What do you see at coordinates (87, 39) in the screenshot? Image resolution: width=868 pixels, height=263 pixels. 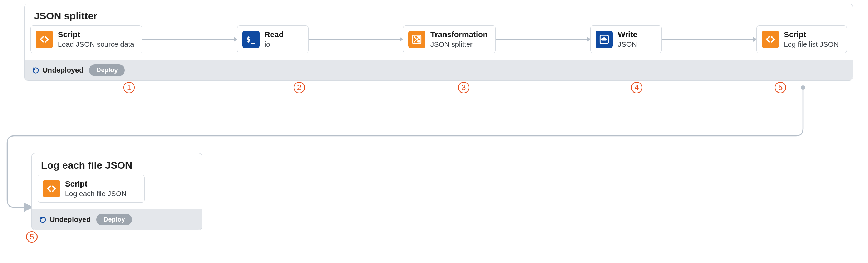 I see `node-script-load: Script Load JSON source data` at bounding box center [87, 39].